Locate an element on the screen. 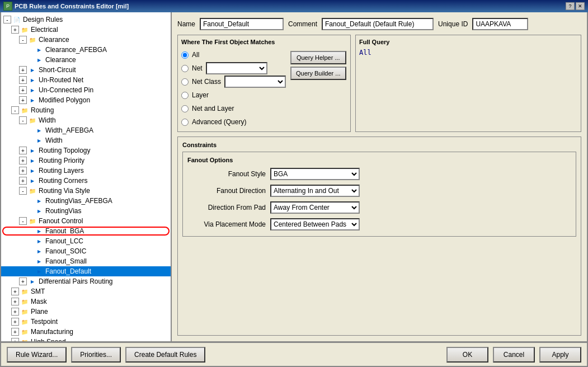 This screenshot has height=367, width=588. tree-item-manufacturing: +📁Manufacturing is located at coordinates (86, 332).